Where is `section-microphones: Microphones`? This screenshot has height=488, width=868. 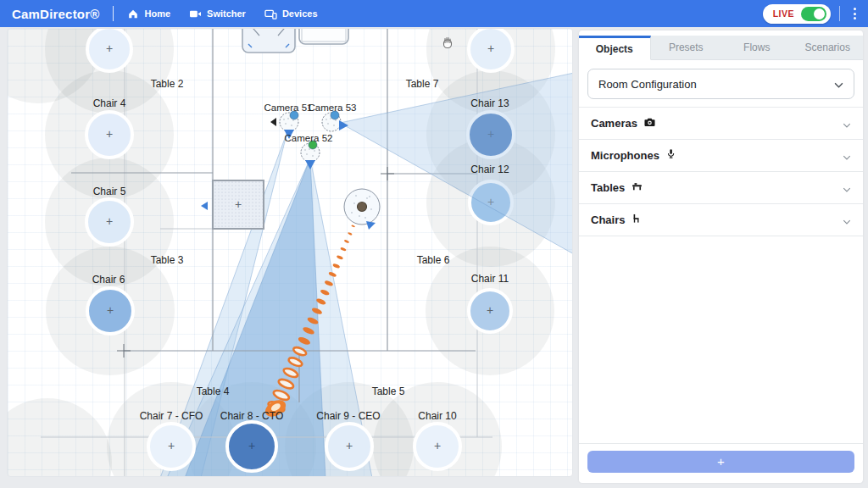
section-microphones: Microphones is located at coordinates (721, 156).